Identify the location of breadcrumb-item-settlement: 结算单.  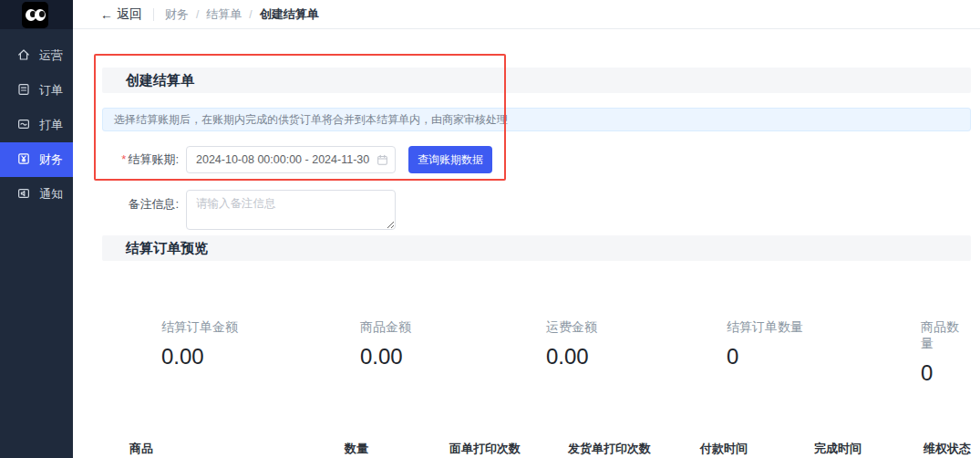
(224, 15).